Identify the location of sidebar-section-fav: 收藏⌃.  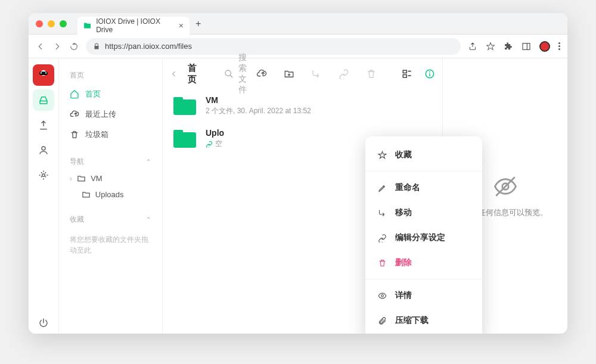
(111, 219).